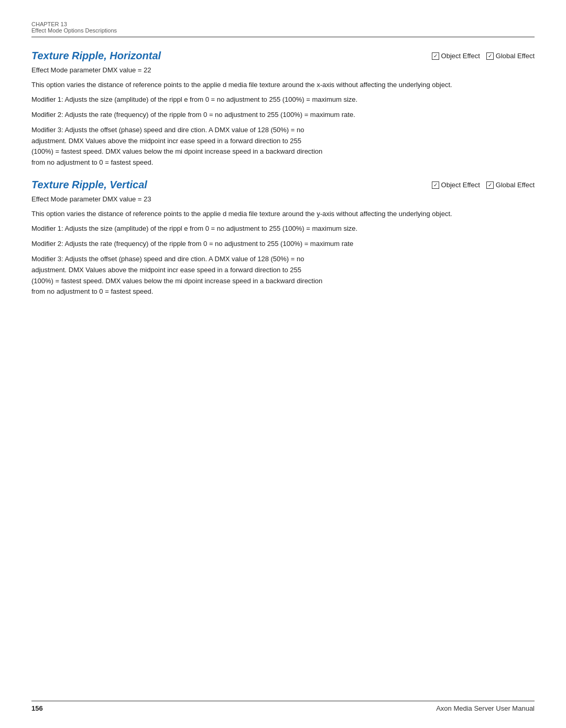 The width and height of the screenshot is (566, 728). I want to click on section1-param: Effect Mode parameter DMX value = 22, so click(283, 70).